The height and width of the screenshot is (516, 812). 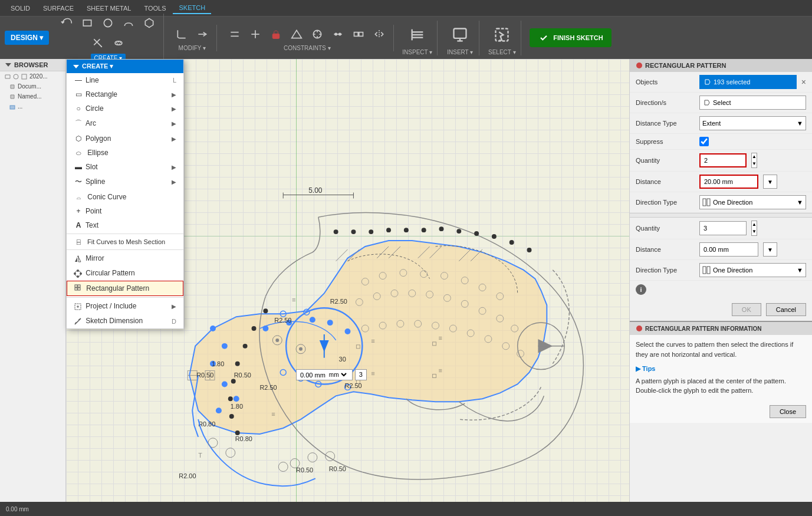 What do you see at coordinates (343, 359) in the screenshot?
I see `svg-text: 30` at bounding box center [343, 359].